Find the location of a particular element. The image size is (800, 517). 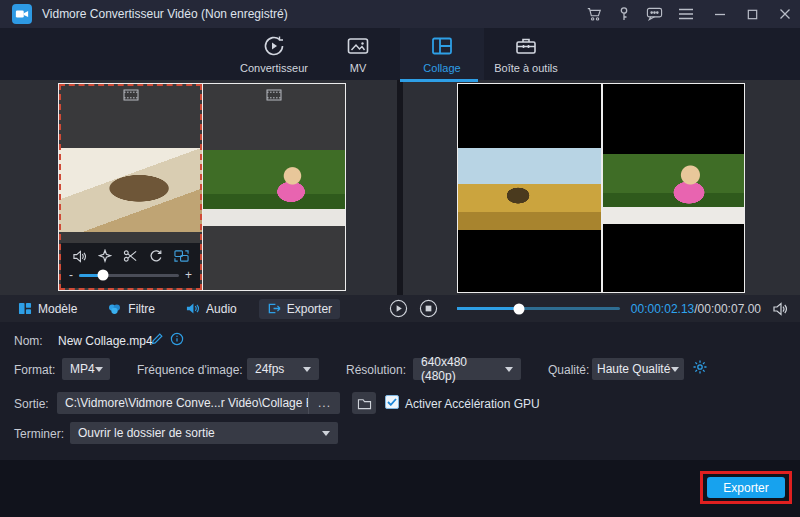

tab-label: Modèle is located at coordinates (58, 309).